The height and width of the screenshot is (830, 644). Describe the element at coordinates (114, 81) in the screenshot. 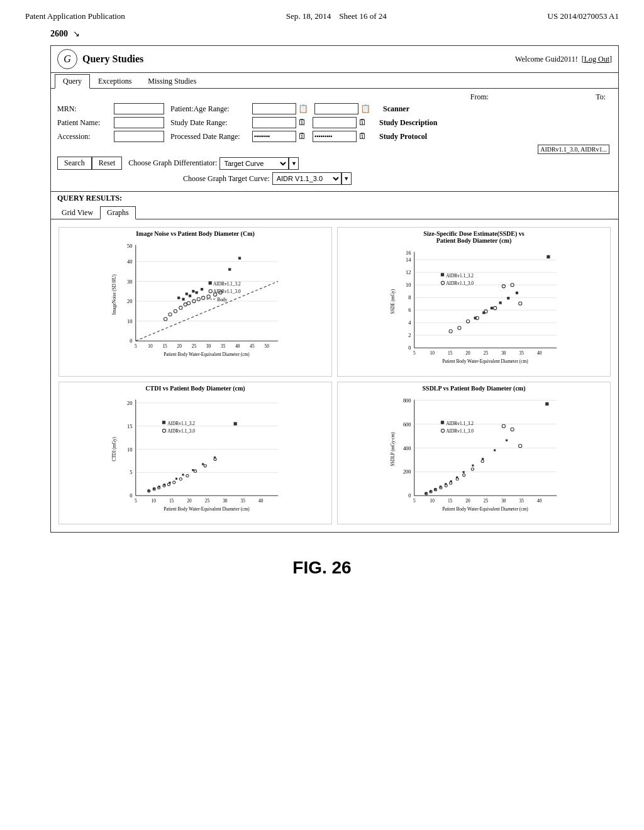

I see `tab-exceptions: Exceptions` at that location.